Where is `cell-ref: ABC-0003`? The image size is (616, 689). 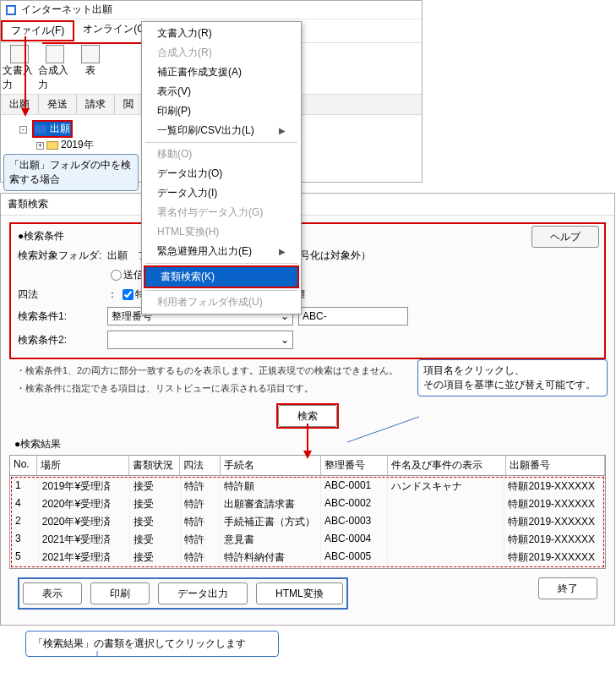
cell-ref: ABC-0003 is located at coordinates (355, 522).